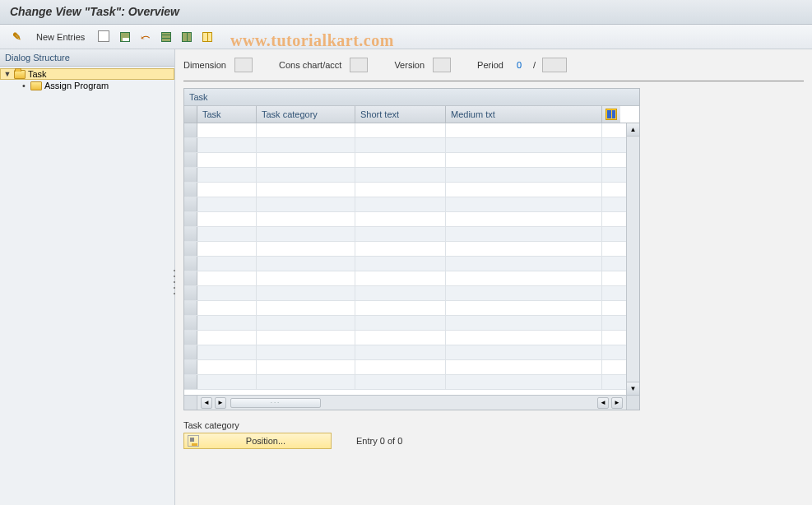 This screenshot has width=812, height=505. I want to click on scroll-left-icon: ◄, so click(206, 403).